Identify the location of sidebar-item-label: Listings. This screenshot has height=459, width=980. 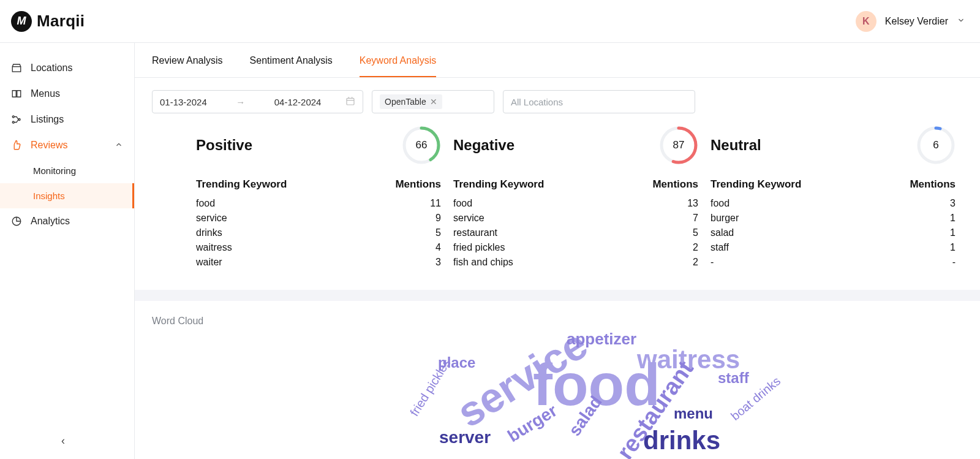
(47, 119).